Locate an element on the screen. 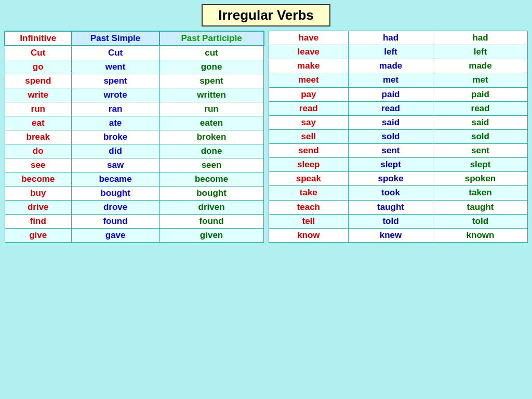 Image resolution: width=532 pixels, height=399 pixels. cell-past-participle: seen is located at coordinates (212, 165).